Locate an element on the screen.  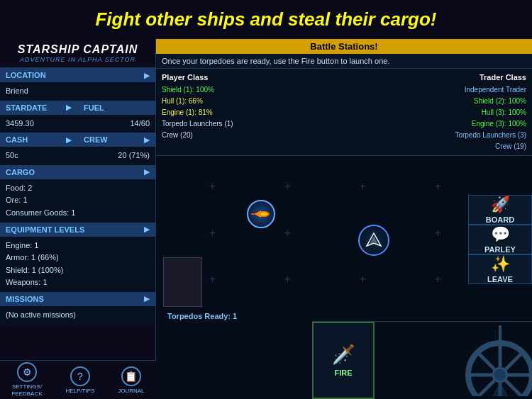
trader-stat-4: Crew (19) is located at coordinates (491, 147).